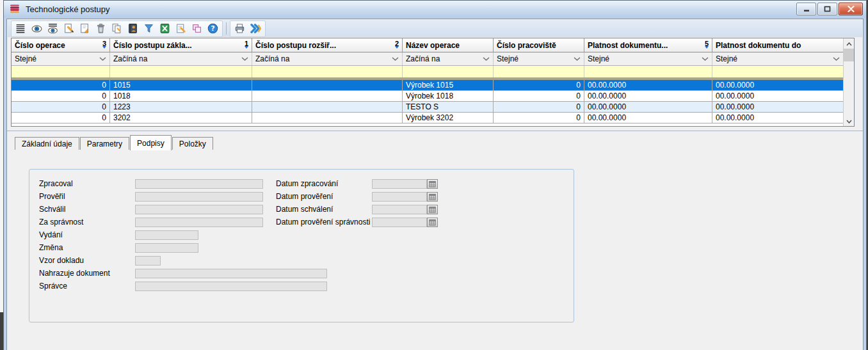 The image size is (868, 350). What do you see at coordinates (166, 248) in the screenshot?
I see `field-input-zmena` at bounding box center [166, 248].